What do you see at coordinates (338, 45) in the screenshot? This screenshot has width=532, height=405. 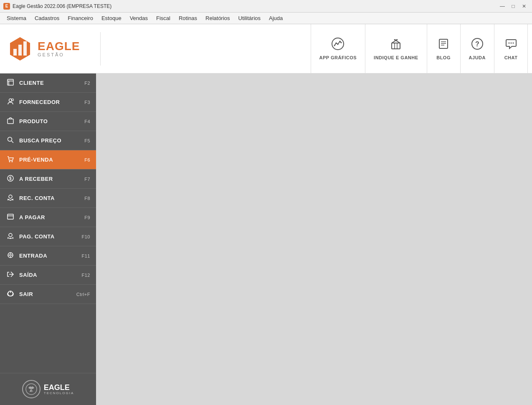 I see `app-graficos-icon` at bounding box center [338, 45].